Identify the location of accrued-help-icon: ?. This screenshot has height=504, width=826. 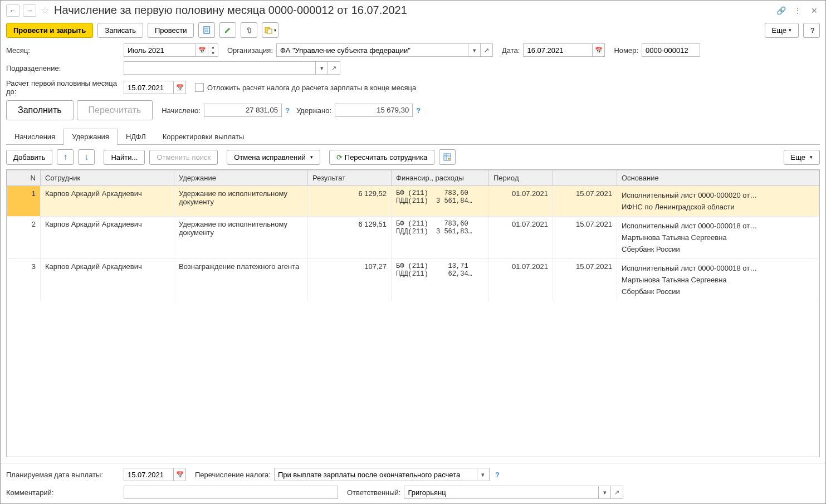
(287, 110).